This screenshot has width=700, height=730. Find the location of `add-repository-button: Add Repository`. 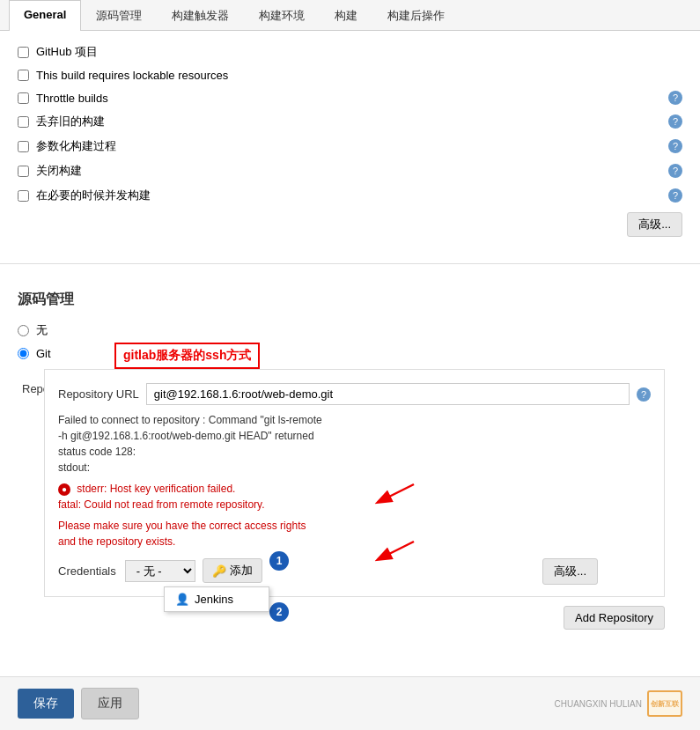

add-repository-button: Add Repository is located at coordinates (615, 618).